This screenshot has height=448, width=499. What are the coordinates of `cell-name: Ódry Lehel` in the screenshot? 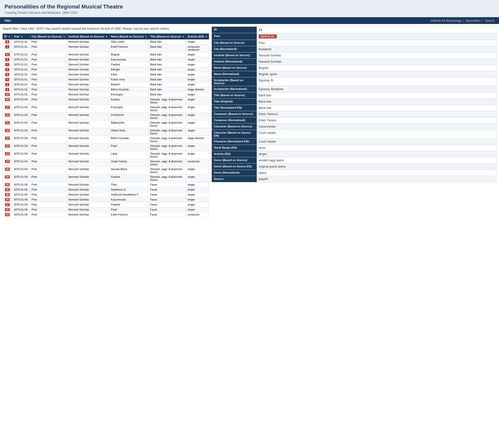 It's located at (129, 42).